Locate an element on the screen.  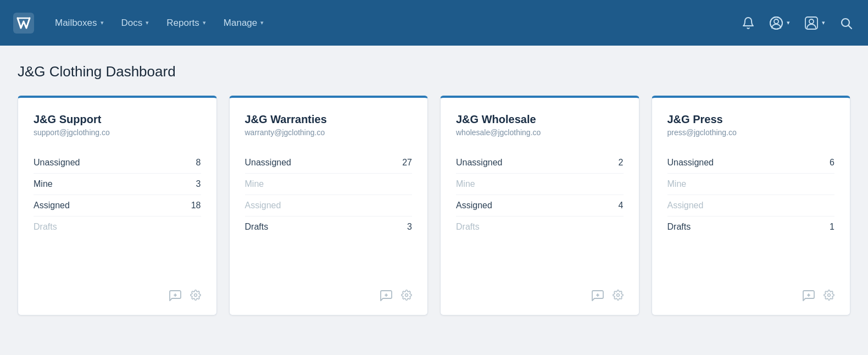
card-email: wholesale@jgclothing.co is located at coordinates (539, 132).